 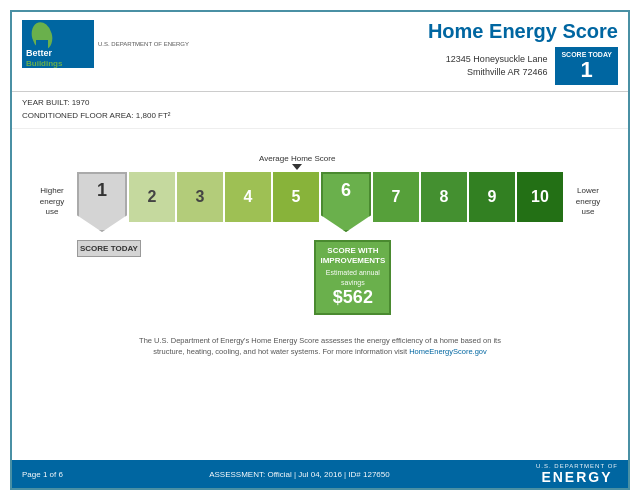 What do you see at coordinates (444, 197) in the screenshot?
I see `score-box-8: 8` at bounding box center [444, 197].